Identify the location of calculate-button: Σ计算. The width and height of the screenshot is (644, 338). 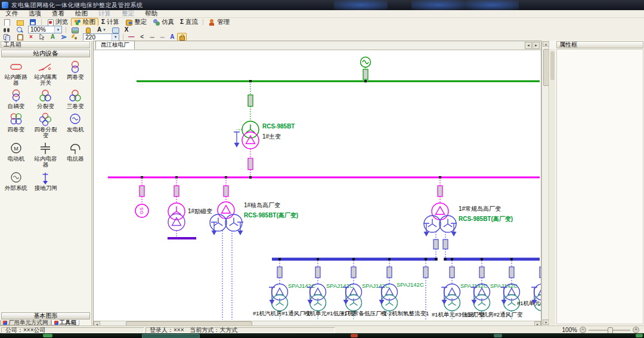
(110, 22).